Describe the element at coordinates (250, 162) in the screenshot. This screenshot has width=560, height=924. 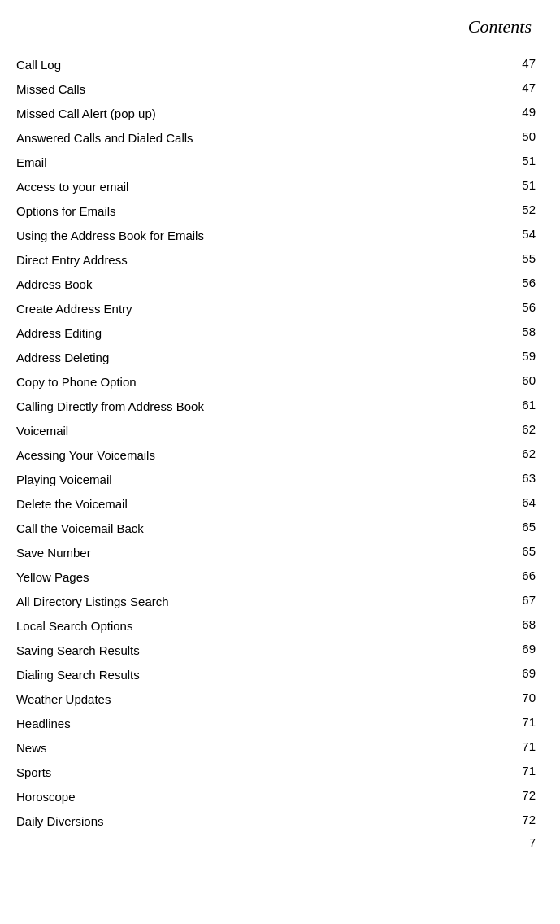
I see `toc-item-label: Email` at that location.